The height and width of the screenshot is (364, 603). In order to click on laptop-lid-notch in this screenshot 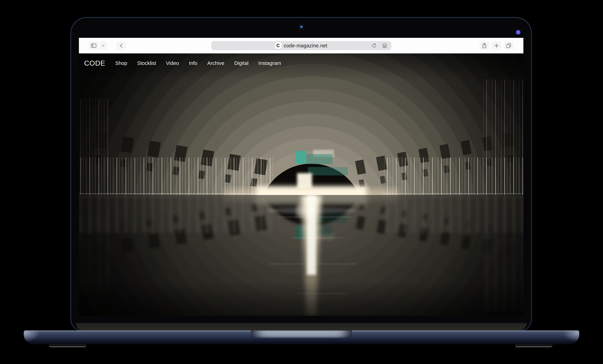, I will do `click(302, 334)`.